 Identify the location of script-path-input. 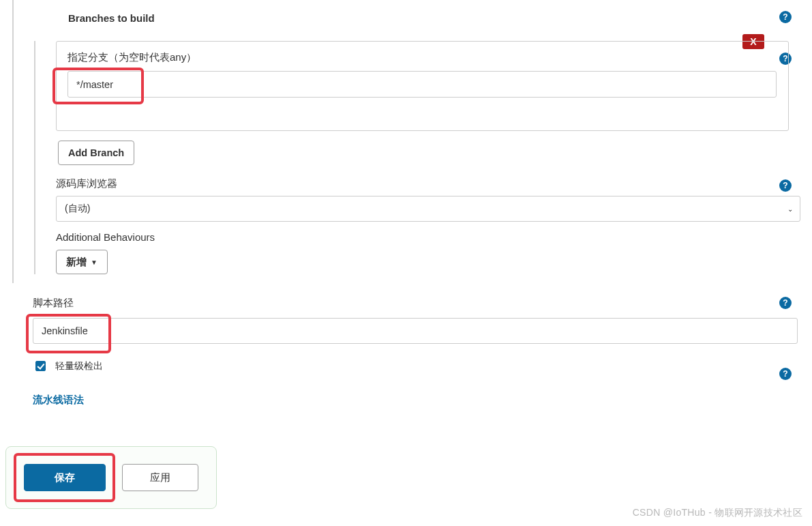
(415, 331).